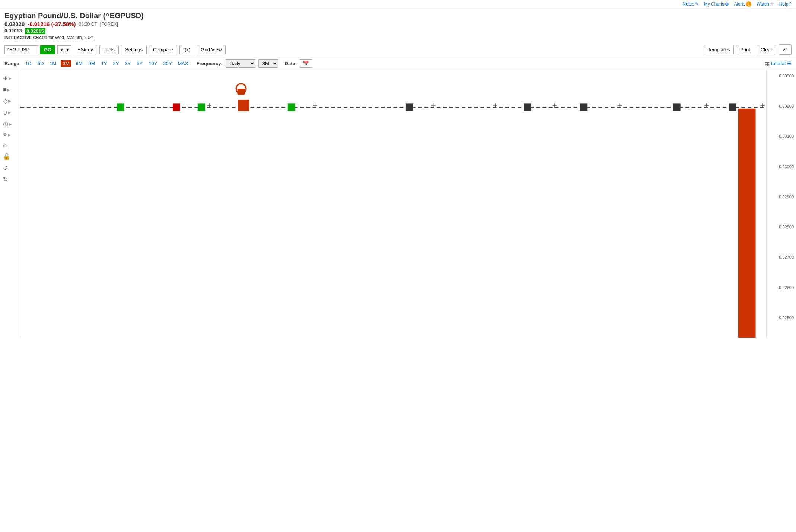 The image size is (796, 532). I want to click on y-label-2: 0.03100, so click(781, 136).